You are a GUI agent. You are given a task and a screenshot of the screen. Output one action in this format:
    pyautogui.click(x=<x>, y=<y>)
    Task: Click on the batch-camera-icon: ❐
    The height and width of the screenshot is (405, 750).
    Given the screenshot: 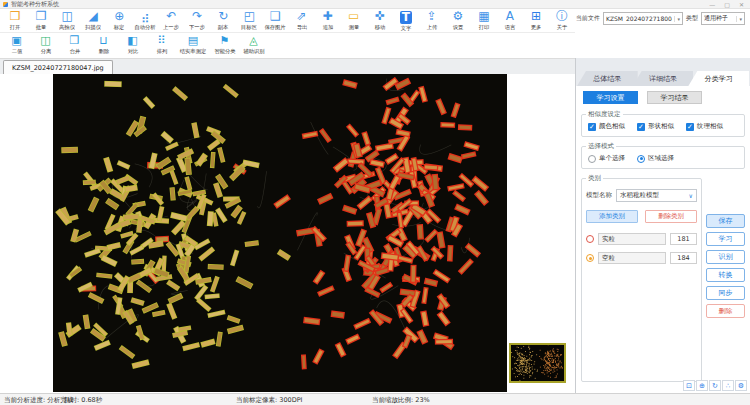 What is the action you would take?
    pyautogui.click(x=42, y=16)
    